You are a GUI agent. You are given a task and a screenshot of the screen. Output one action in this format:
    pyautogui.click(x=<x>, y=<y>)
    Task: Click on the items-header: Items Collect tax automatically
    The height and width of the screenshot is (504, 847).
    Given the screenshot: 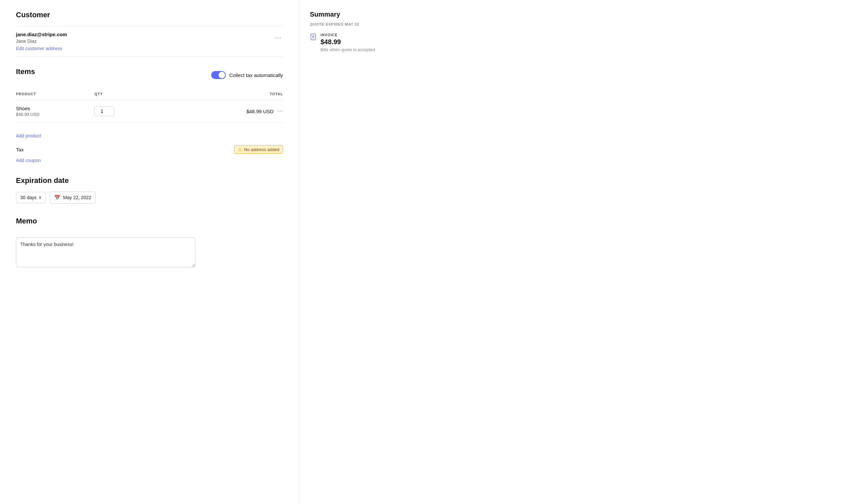 What is the action you would take?
    pyautogui.click(x=149, y=75)
    